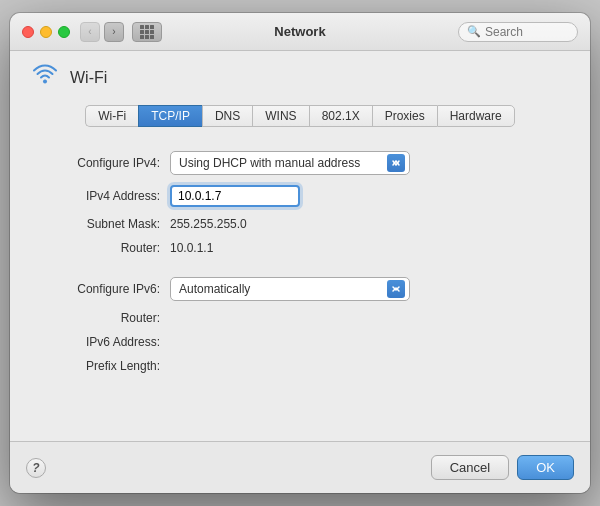 The image size is (600, 506). What do you see at coordinates (474, 32) in the screenshot?
I see `search-icon: 🔍` at bounding box center [474, 32].